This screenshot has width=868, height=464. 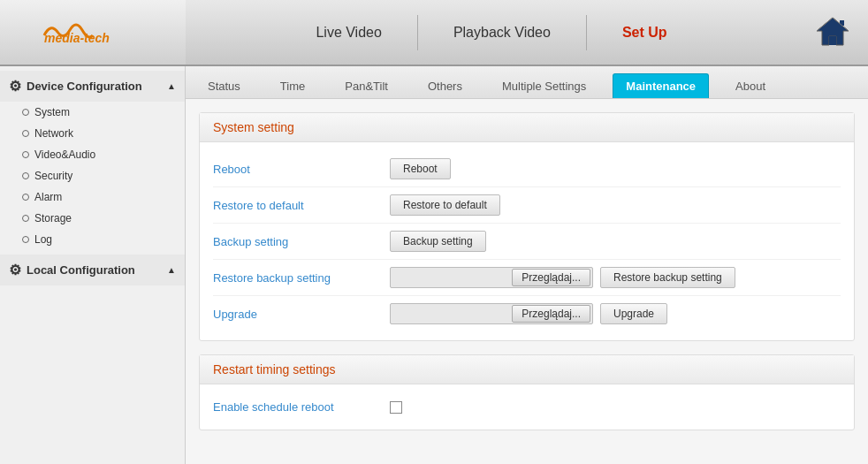 I want to click on tab-time: Time, so click(x=293, y=86).